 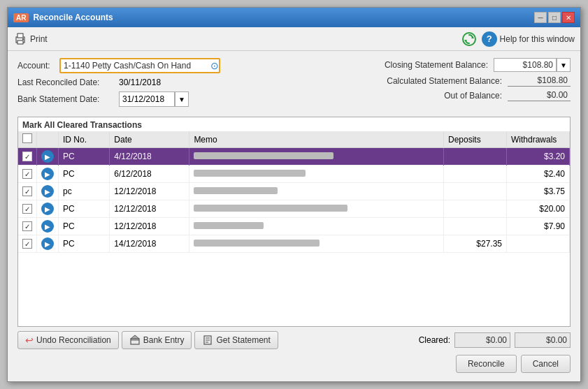 I want to click on footer-buttons: ↩ Undo Reconciliation Bank Entry, so click(x=148, y=340).